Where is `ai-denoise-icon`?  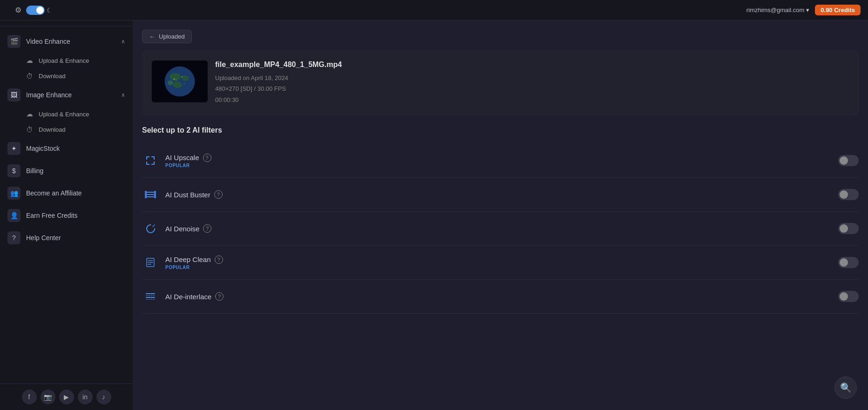 ai-denoise-icon is located at coordinates (150, 229).